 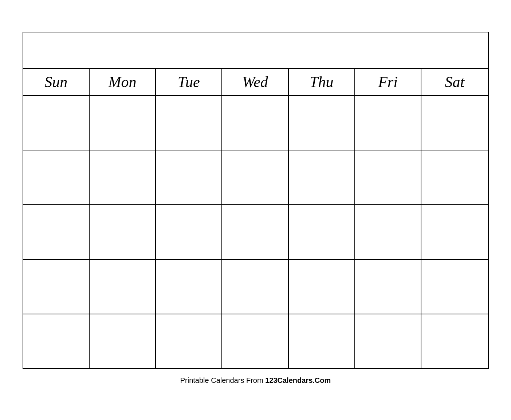 What do you see at coordinates (388, 341) in the screenshot?
I see `cell-5-fri` at bounding box center [388, 341].